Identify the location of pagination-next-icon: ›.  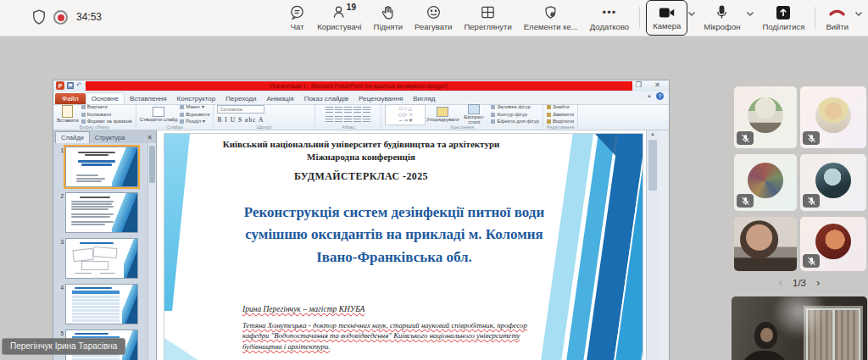
(818, 283).